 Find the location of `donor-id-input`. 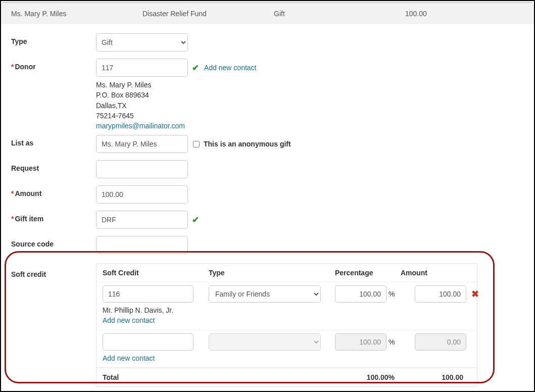

donor-id-input is located at coordinates (142, 68).